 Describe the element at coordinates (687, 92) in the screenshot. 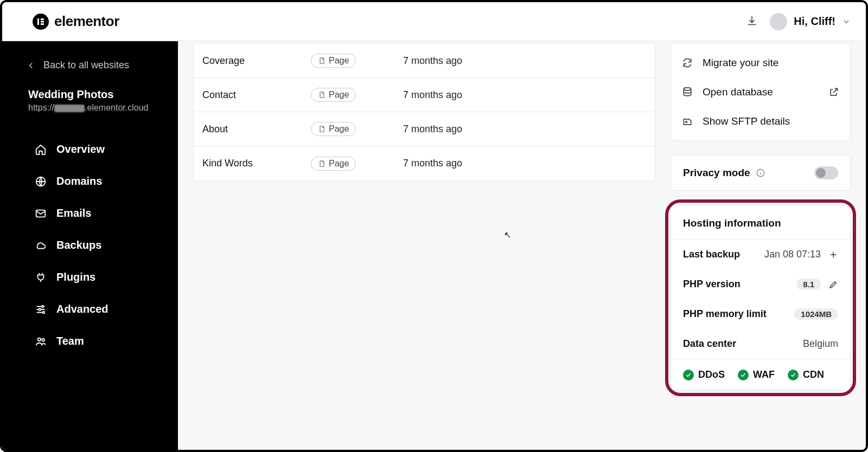

I see `database-icon` at that location.